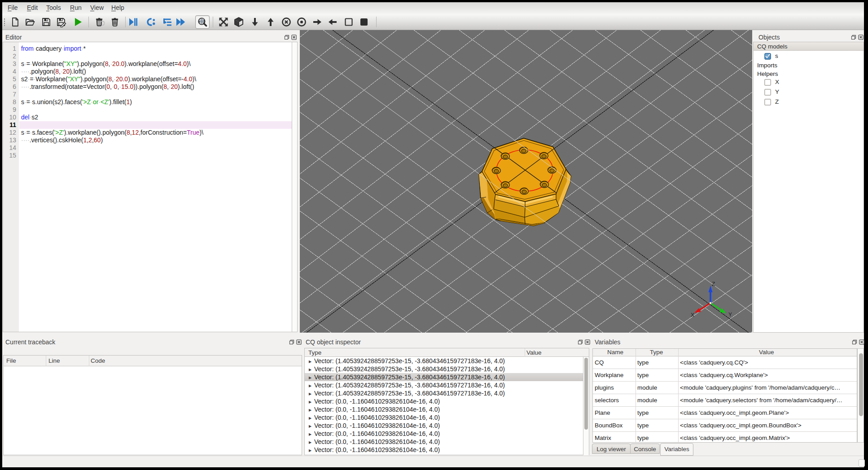 The width and height of the screenshot is (868, 470). I want to click on svg-text: Z, so click(714, 284).